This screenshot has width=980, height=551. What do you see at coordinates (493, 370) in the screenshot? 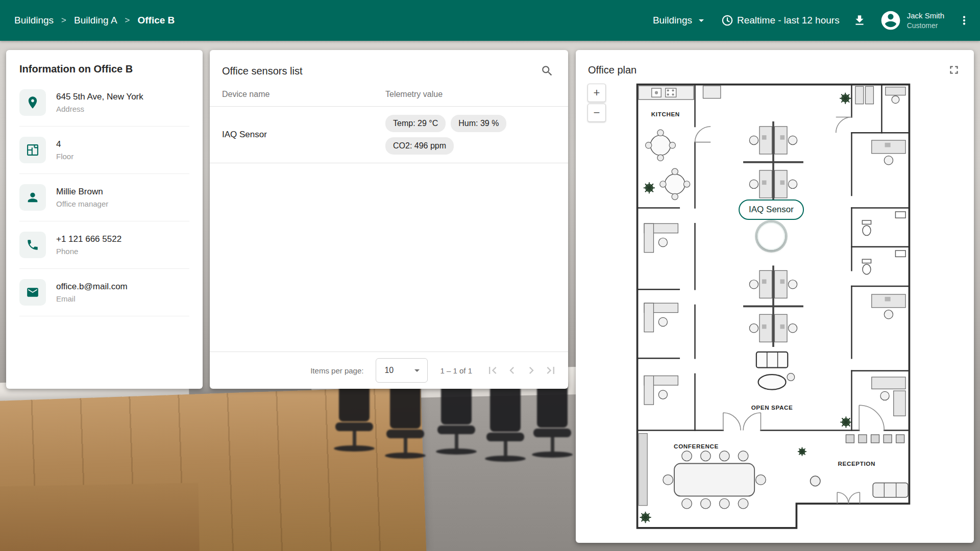
I see `first-page-button` at bounding box center [493, 370].